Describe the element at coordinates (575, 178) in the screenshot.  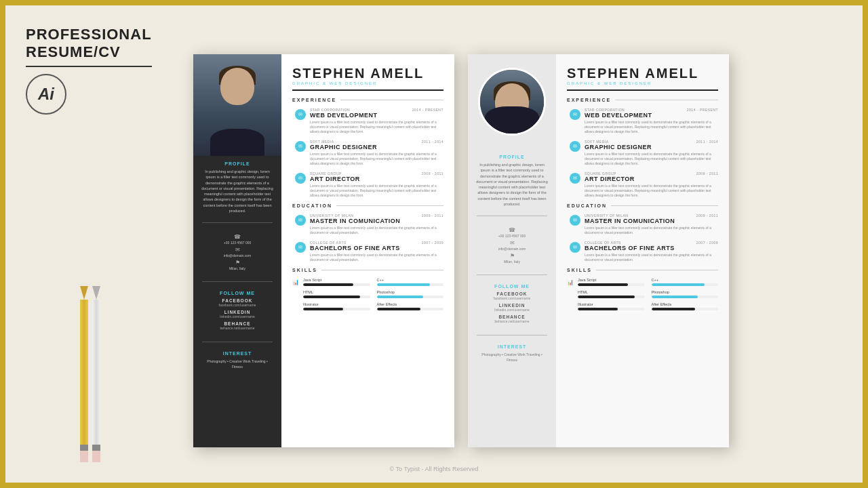
I see `exp-icon-l3: ✉` at that location.